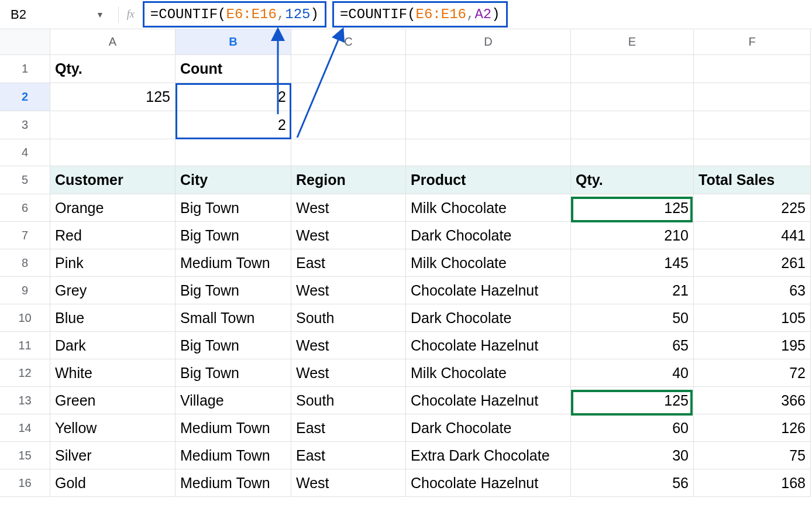  What do you see at coordinates (632, 235) in the screenshot?
I see `cell-E7: 210` at bounding box center [632, 235].